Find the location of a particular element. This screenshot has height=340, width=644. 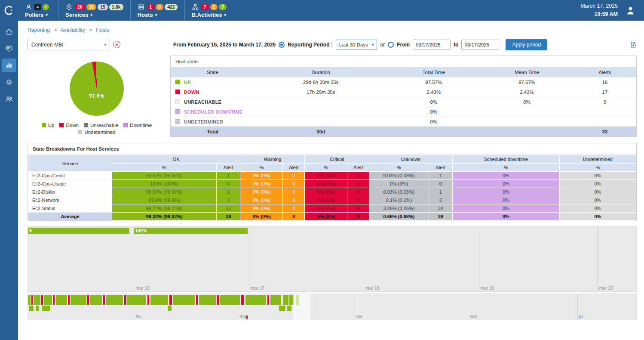

mean-cell: 97.57% is located at coordinates (527, 83).